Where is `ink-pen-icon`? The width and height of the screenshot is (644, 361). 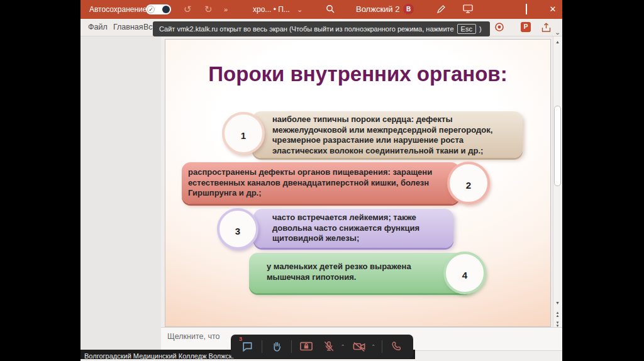
ink-pen-icon is located at coordinates (441, 10).